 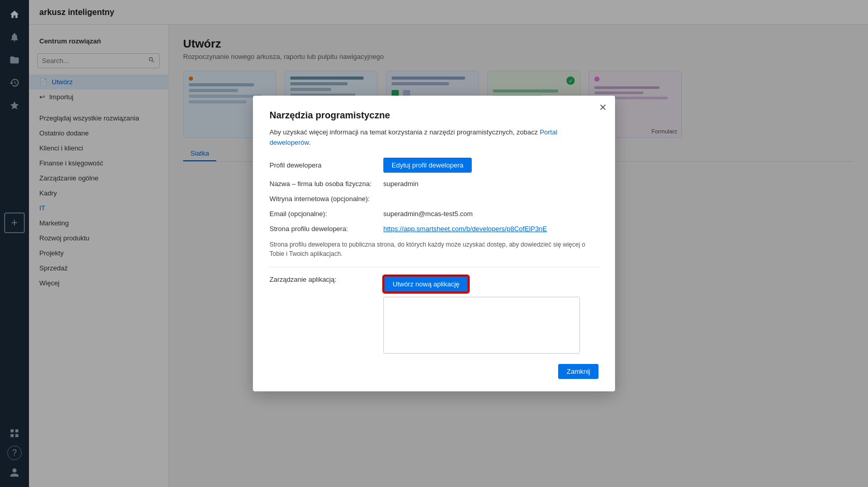 I want to click on modal-value-email: superadmin@mcas-test5.com, so click(x=428, y=214).